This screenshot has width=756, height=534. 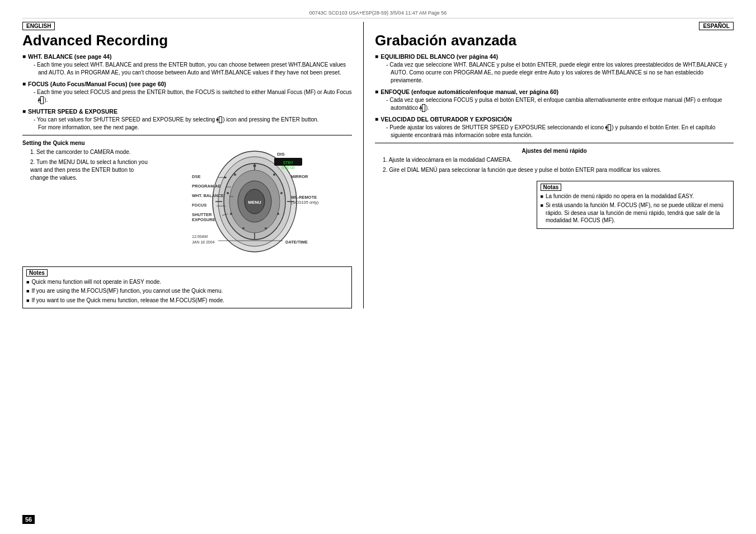 What do you see at coordinates (37, 273) in the screenshot?
I see `english-notes-label: Notes` at bounding box center [37, 273].